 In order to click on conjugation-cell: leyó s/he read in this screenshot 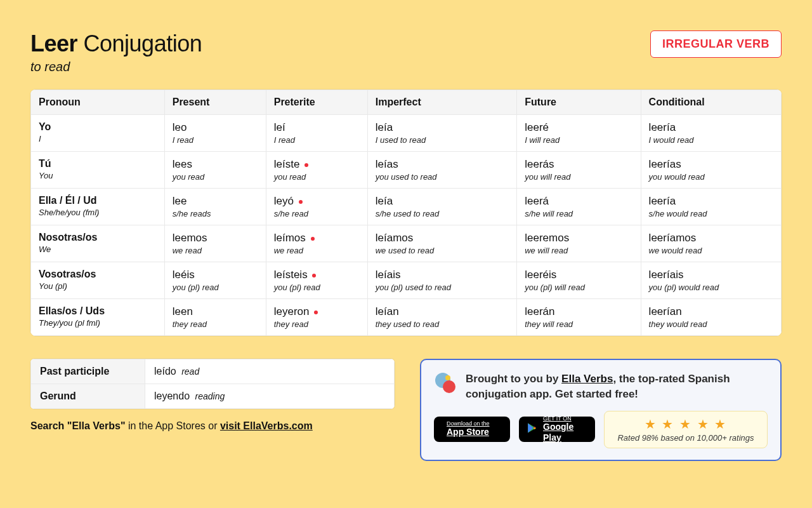, I will do `click(317, 207)`.